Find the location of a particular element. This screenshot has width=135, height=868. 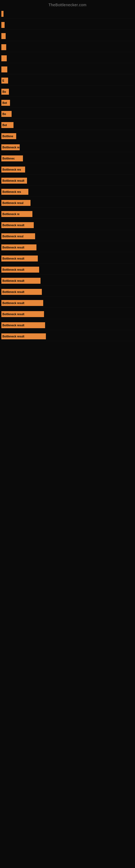

site-title: TheBottlenecker.com is located at coordinates (68, 4).